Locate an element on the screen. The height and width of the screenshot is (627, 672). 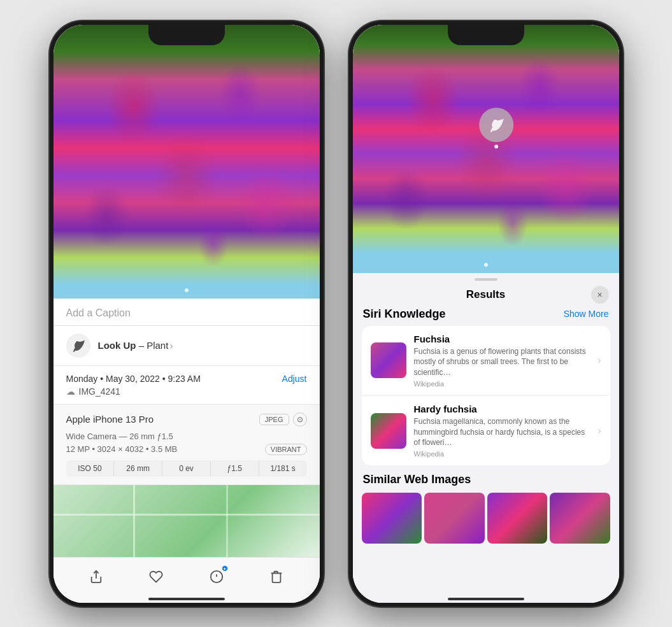
bottom-toolbar: ✦ is located at coordinates (187, 580).